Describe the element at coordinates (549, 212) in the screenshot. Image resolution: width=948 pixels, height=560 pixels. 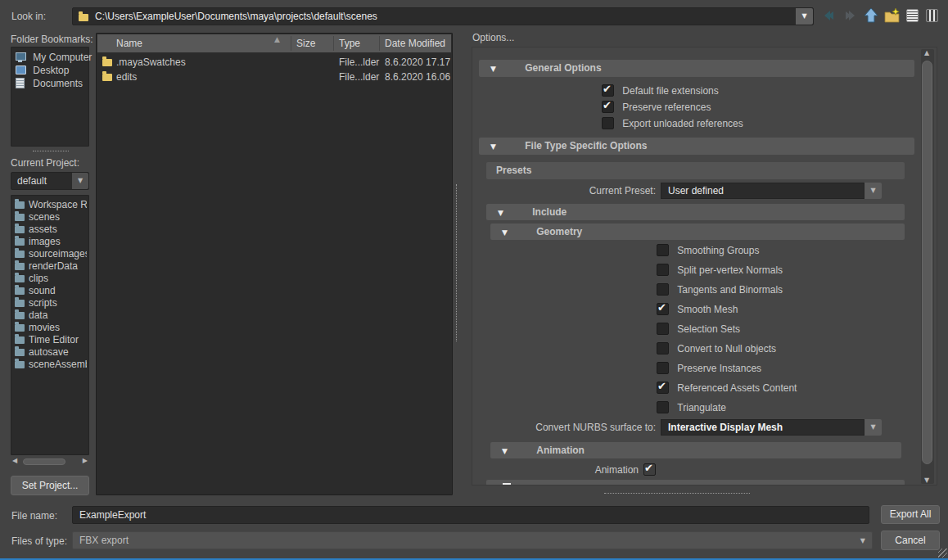
I see `section-title: Include` at that location.